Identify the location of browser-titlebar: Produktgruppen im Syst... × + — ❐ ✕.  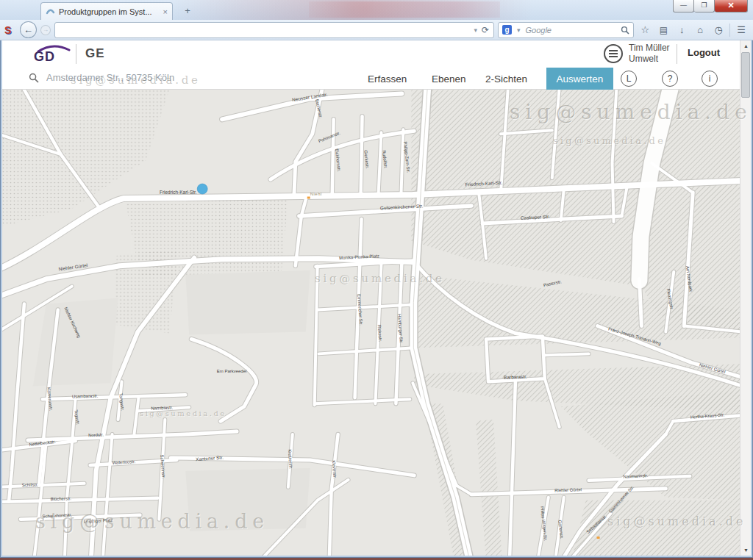
(376, 10).